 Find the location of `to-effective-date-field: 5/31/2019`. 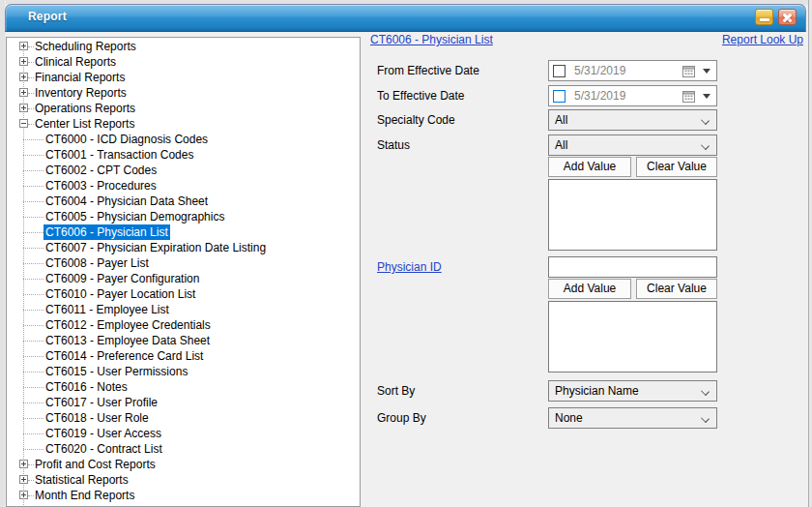

to-effective-date-field: 5/31/2019 is located at coordinates (632, 96).